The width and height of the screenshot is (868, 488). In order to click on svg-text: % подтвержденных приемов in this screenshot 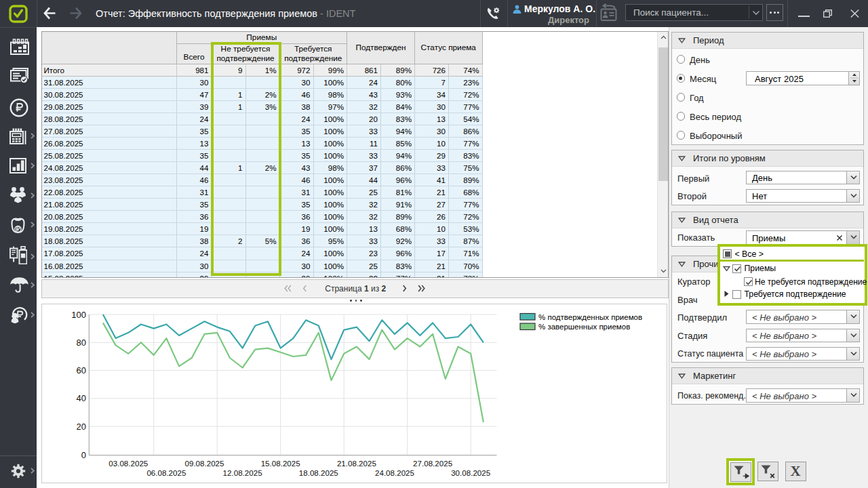, I will do `click(590, 317)`.